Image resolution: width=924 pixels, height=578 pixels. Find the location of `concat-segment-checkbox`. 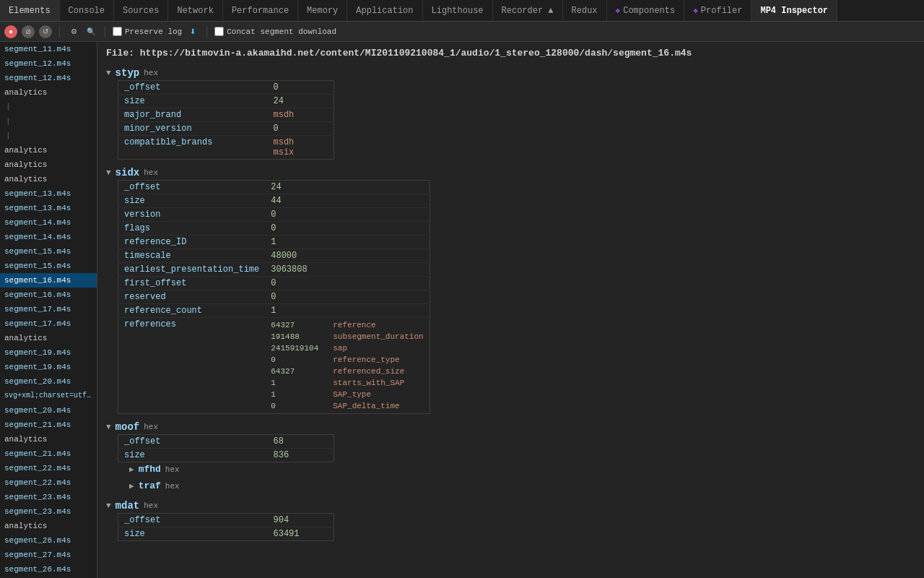

concat-segment-checkbox is located at coordinates (219, 32).